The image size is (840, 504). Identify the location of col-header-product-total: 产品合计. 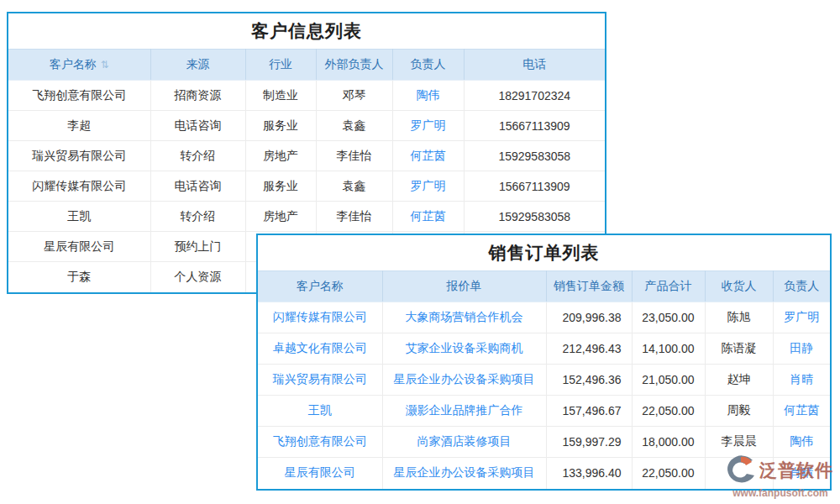
(669, 287).